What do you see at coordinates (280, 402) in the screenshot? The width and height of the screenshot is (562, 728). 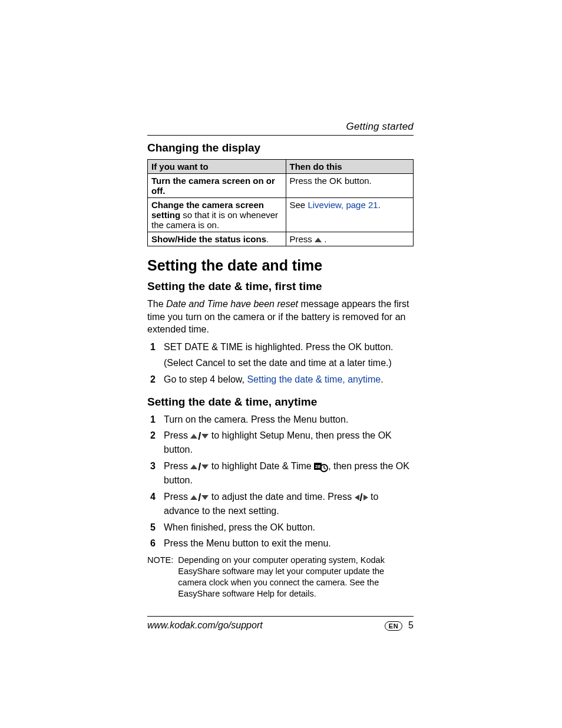 I see `section-title-anytime: Setting the date & time, anytime` at bounding box center [280, 402].